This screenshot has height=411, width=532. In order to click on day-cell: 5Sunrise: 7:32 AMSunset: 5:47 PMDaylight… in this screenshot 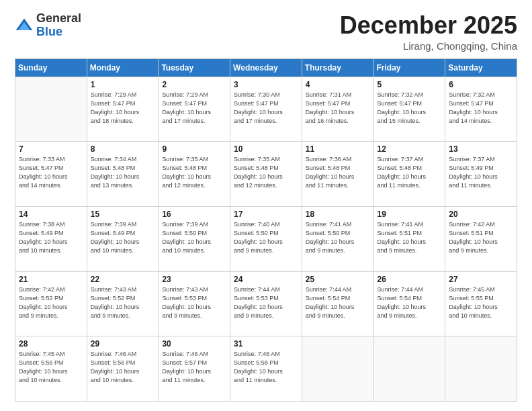, I will do `click(410, 109)`.